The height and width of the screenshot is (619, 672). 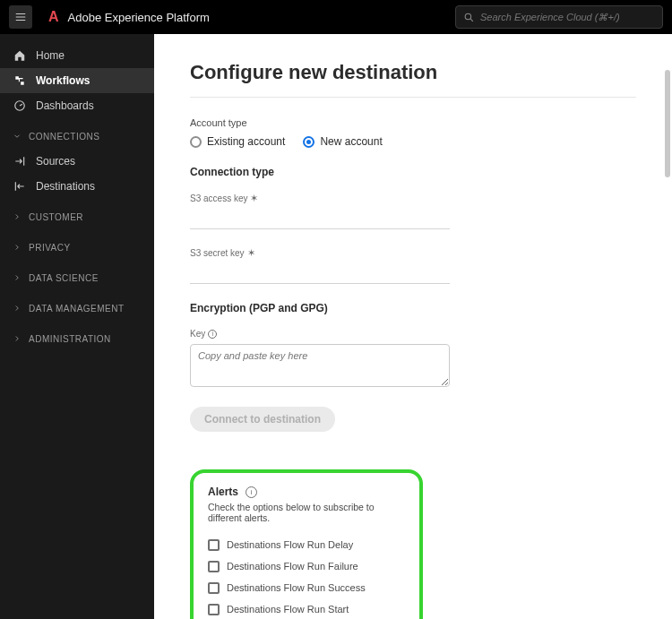 I want to click on page-title: Configure new destination, so click(x=413, y=73).